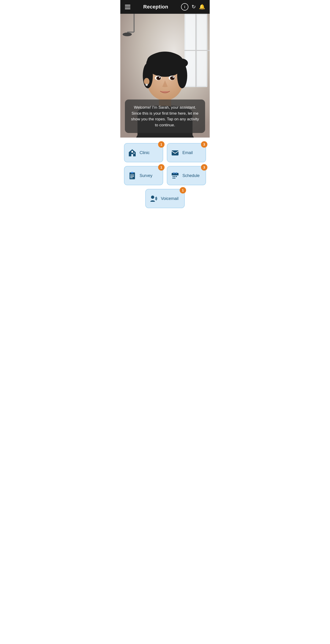 This screenshot has width=330, height=644. Describe the element at coordinates (132, 152) in the screenshot. I see `clinic-icon` at that location.